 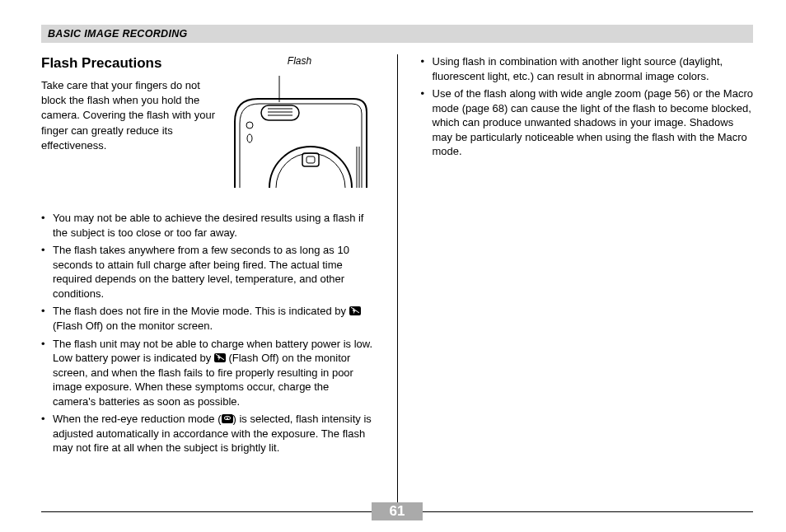 I want to click on footer-bar: 61, so click(x=397, y=511).